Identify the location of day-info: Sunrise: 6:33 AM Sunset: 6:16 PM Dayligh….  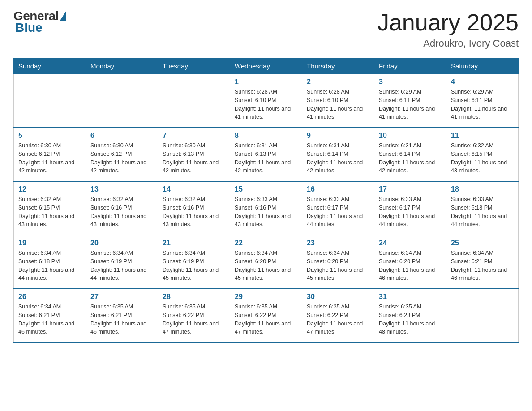
(266, 212).